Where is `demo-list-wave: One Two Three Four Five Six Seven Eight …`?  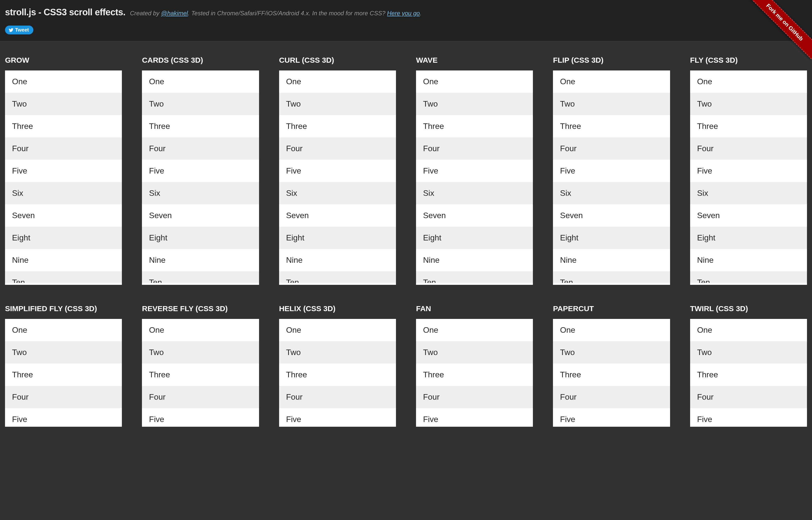 demo-list-wave: One Two Three Four Five Six Seven Eight … is located at coordinates (474, 178).